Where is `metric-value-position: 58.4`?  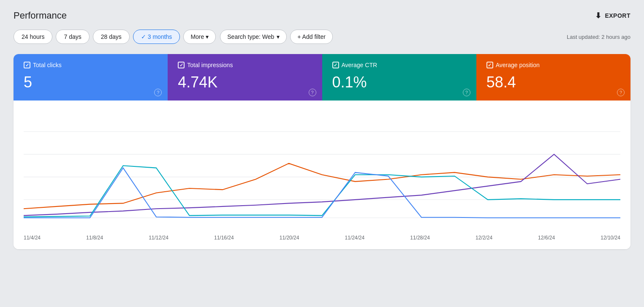 metric-value-position: 58.4 is located at coordinates (553, 82).